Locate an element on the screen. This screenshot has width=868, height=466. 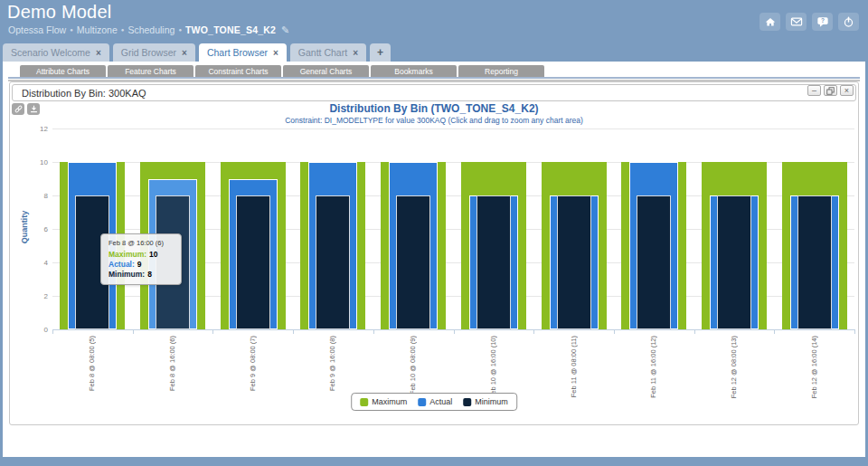
x-axis-label: Feb 9 @ 08:00 (7) is located at coordinates (253, 364).